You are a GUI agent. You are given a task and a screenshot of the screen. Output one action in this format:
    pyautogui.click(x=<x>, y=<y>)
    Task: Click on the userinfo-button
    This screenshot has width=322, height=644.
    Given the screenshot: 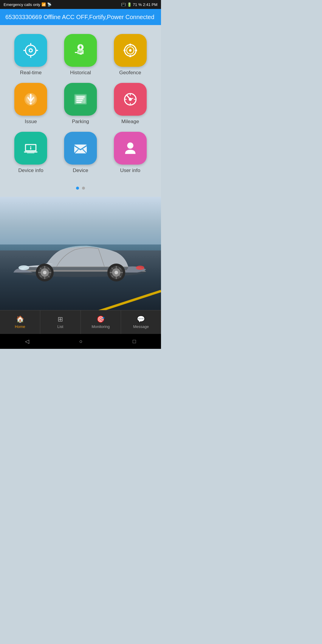 What is the action you would take?
    pyautogui.click(x=130, y=148)
    